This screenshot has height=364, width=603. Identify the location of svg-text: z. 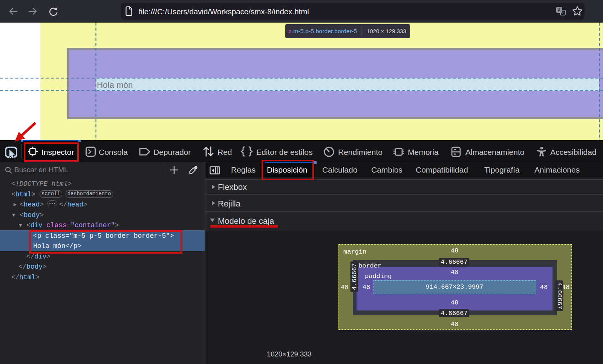
(563, 13).